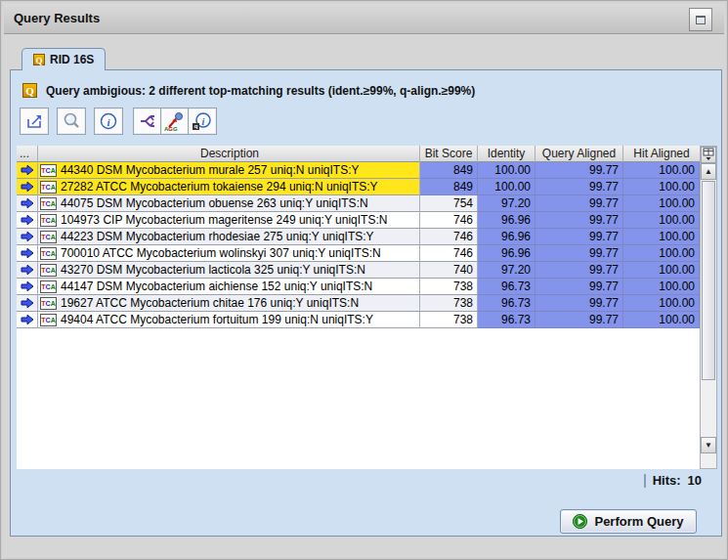  I want to click on export-button, so click(34, 121).